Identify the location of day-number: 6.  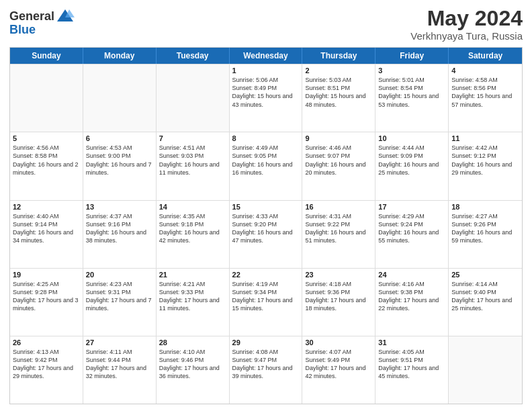
(120, 138).